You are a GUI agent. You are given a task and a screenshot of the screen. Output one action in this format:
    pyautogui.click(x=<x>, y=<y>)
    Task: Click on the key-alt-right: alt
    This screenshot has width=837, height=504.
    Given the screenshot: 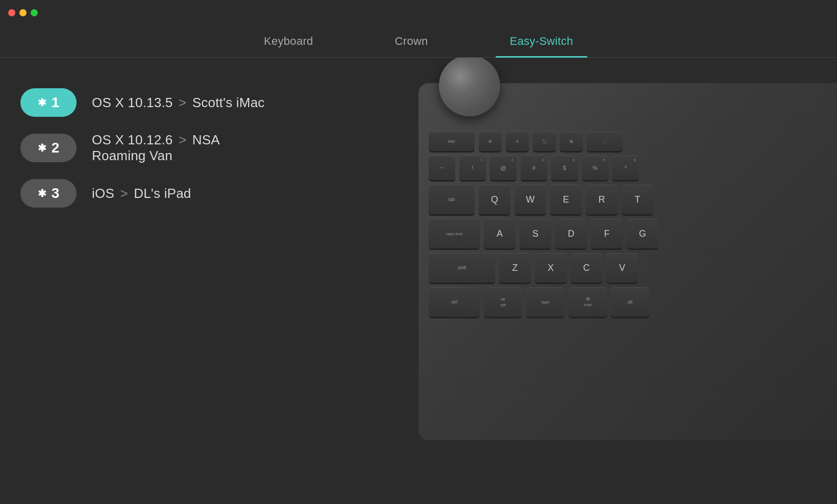 What is the action you would take?
    pyautogui.click(x=630, y=302)
    